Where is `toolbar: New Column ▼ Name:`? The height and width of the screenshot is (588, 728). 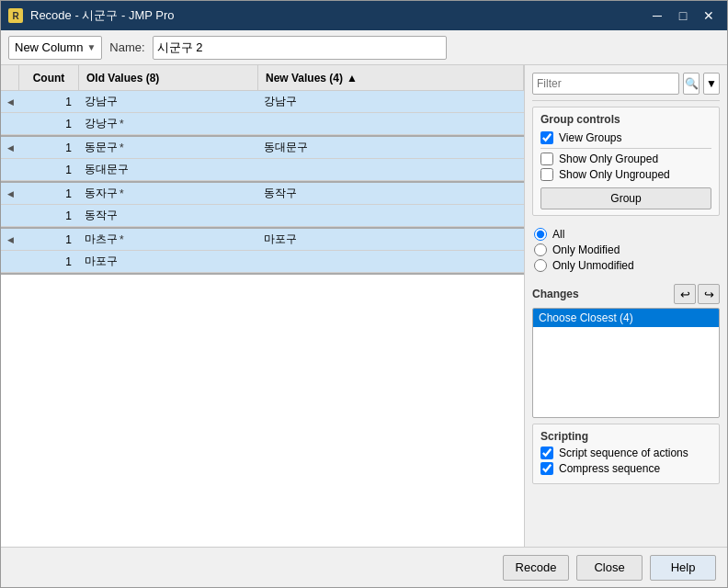 toolbar: New Column ▼ Name: is located at coordinates (364, 48).